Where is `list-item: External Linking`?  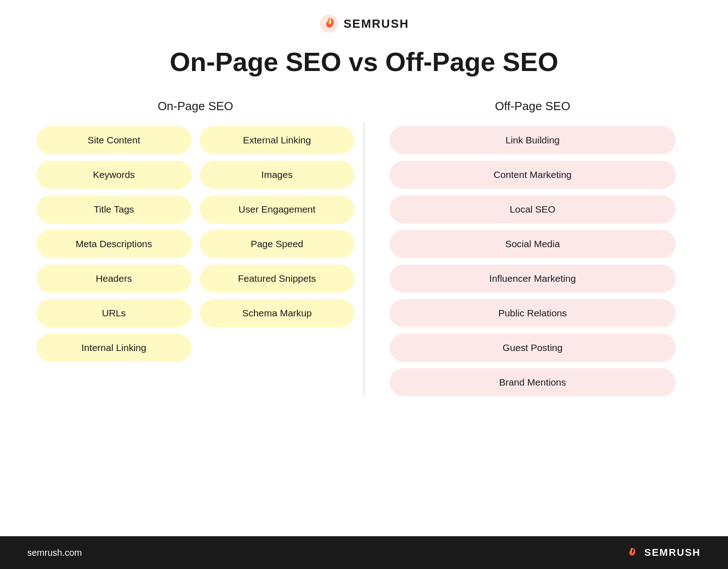 list-item: External Linking is located at coordinates (278, 140).